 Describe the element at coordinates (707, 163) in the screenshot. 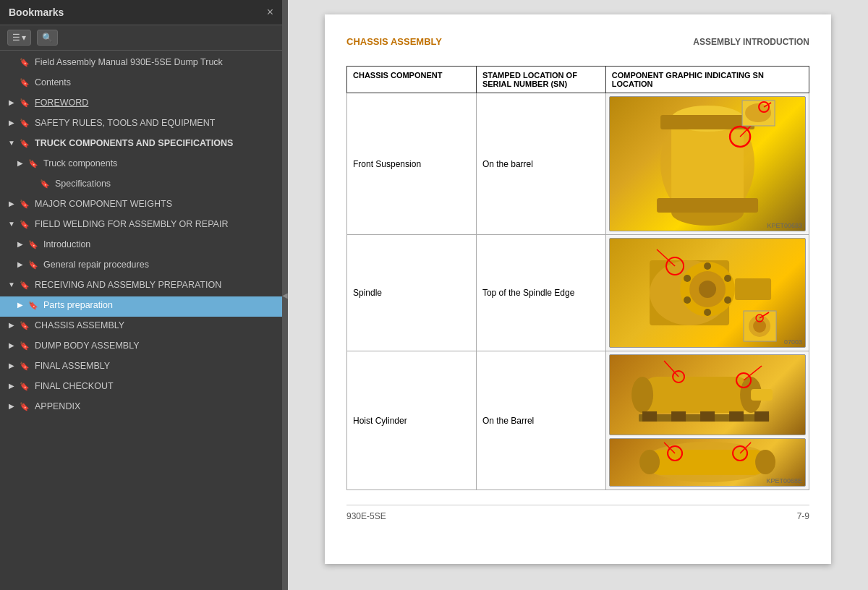

I see `suspension-svg` at that location.